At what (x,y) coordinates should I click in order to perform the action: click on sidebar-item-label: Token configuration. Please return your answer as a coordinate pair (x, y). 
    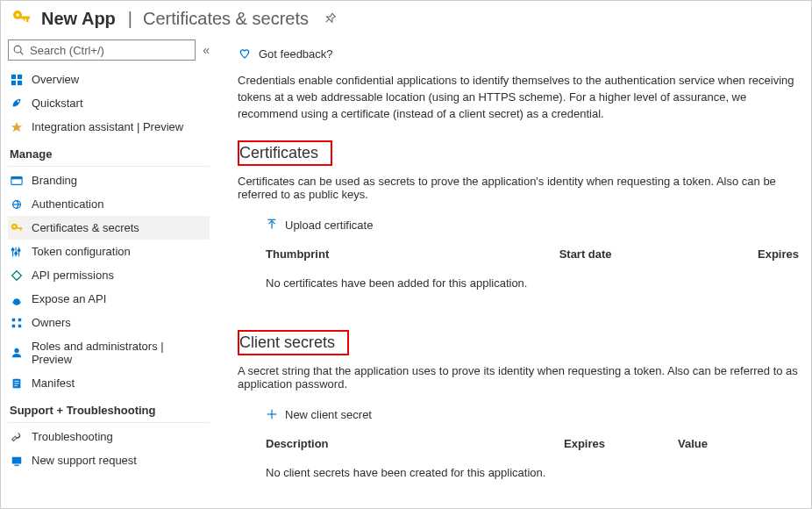
    Looking at the image, I should click on (81, 251).